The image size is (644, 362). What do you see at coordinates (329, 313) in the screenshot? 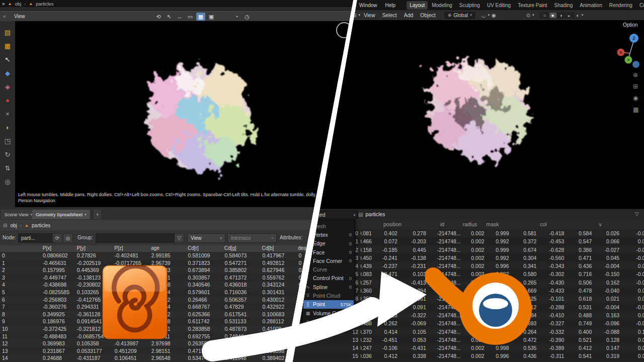
I see `menu-item: ▦ Volume Grids 0` at bounding box center [329, 313].